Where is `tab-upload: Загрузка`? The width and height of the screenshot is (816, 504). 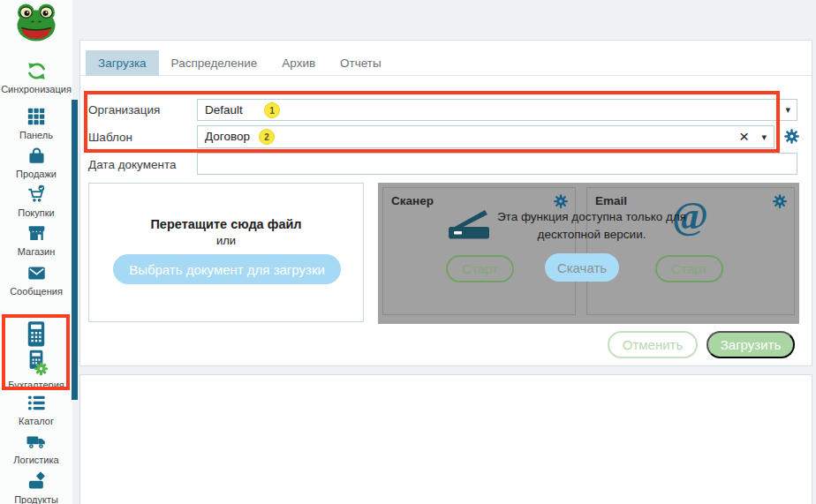 tab-upload: Загрузка is located at coordinates (122, 64).